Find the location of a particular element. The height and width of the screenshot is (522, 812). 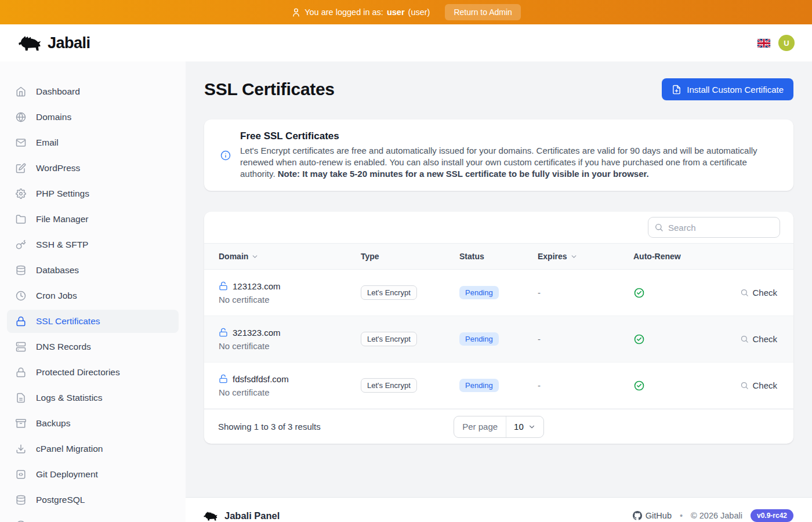

domain-name: 321323.com is located at coordinates (256, 333).